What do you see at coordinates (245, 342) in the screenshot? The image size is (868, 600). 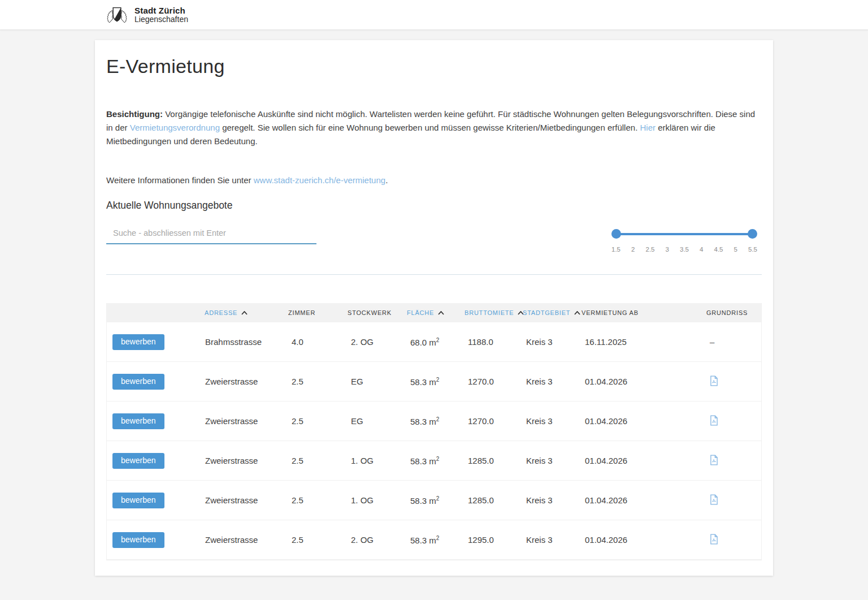 I see `adresse-cell: Brahmsstrasse` at bounding box center [245, 342].